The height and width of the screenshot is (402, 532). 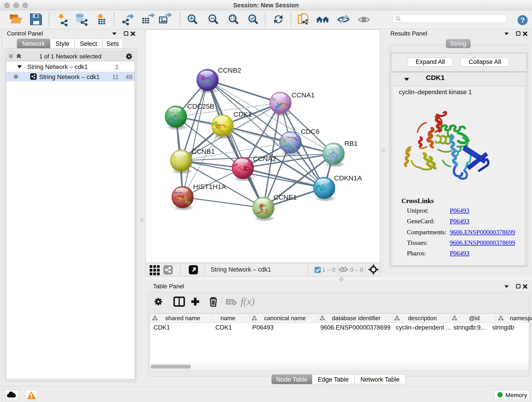 I want to click on svg-text: HIST1H1A, so click(x=209, y=187).